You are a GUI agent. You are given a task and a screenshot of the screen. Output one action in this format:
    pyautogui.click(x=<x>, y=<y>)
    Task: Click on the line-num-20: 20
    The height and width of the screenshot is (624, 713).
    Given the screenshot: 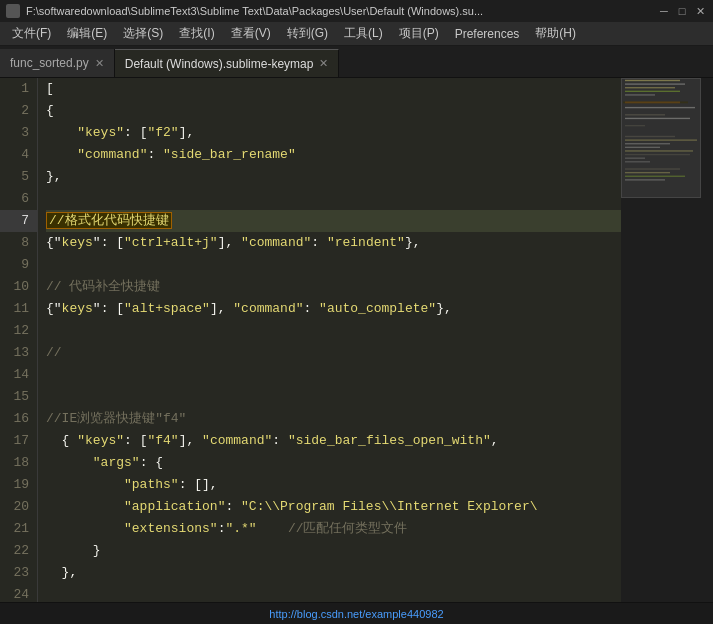 What is the action you would take?
    pyautogui.click(x=18, y=507)
    